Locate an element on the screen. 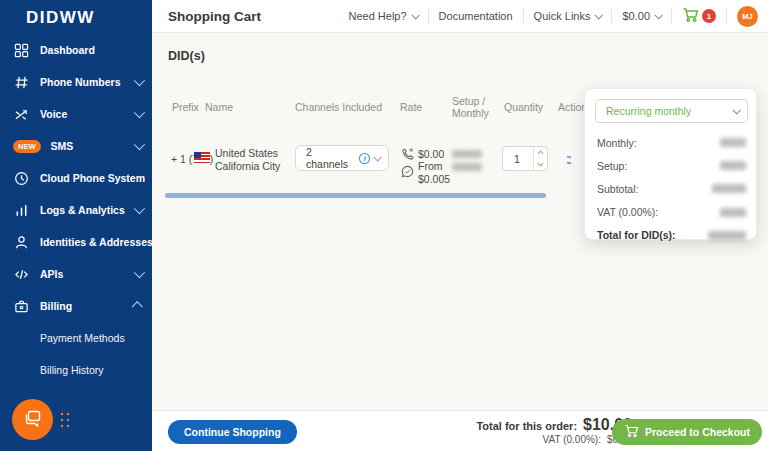 The width and height of the screenshot is (768, 451). sidebar-item-voice: Voice is located at coordinates (76, 114).